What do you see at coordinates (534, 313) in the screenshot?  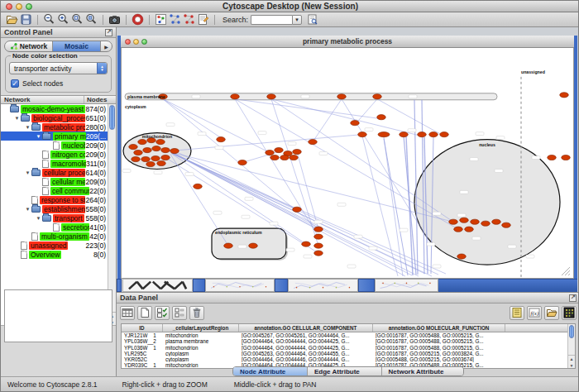 I see `function-builder-icon: f(x)` at bounding box center [534, 313].